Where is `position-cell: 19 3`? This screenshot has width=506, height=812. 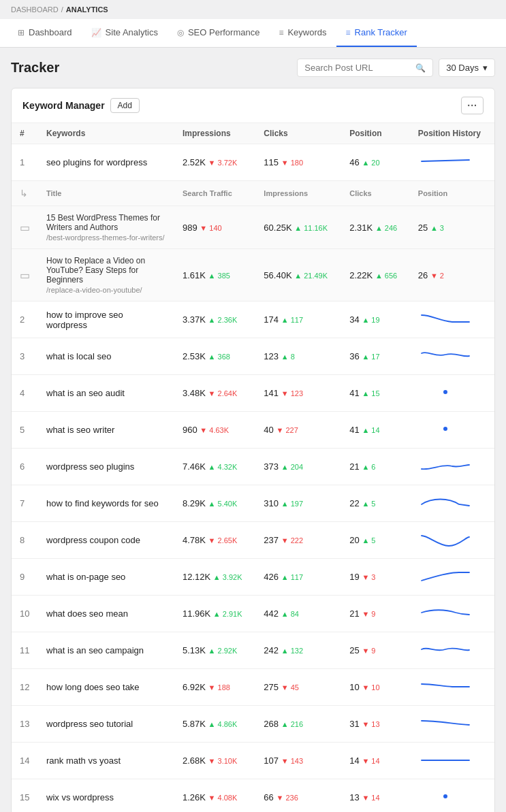 position-cell: 19 3 is located at coordinates (376, 577).